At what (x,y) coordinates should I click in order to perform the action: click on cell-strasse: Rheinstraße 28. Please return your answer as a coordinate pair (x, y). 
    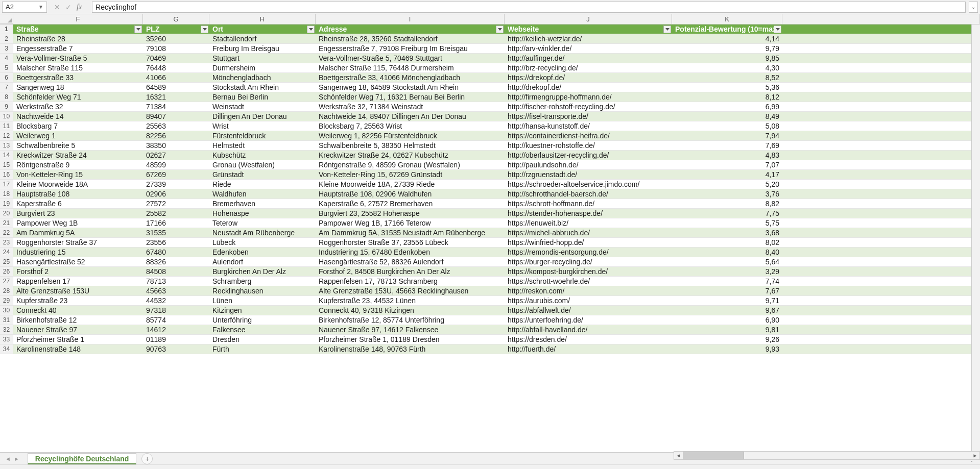
    Looking at the image, I should click on (78, 39).